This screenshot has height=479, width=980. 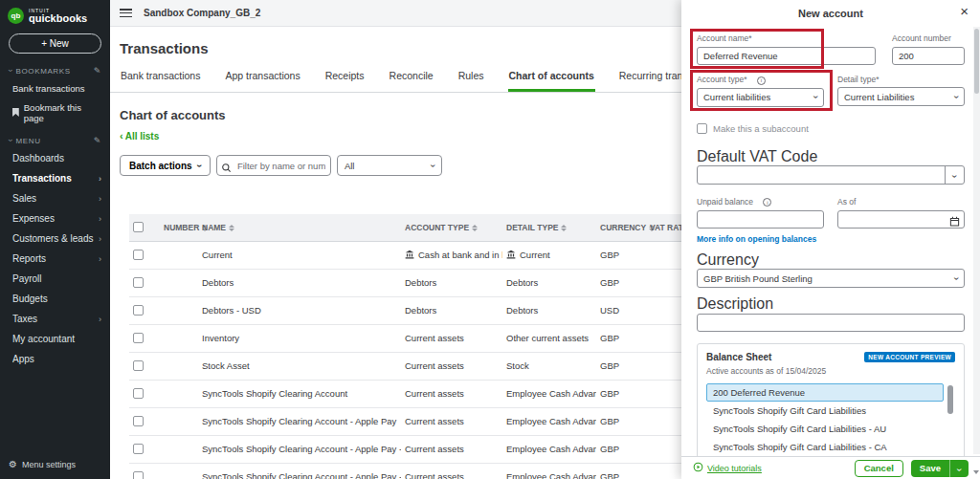 I want to click on vat-code-select, so click(x=831, y=175).